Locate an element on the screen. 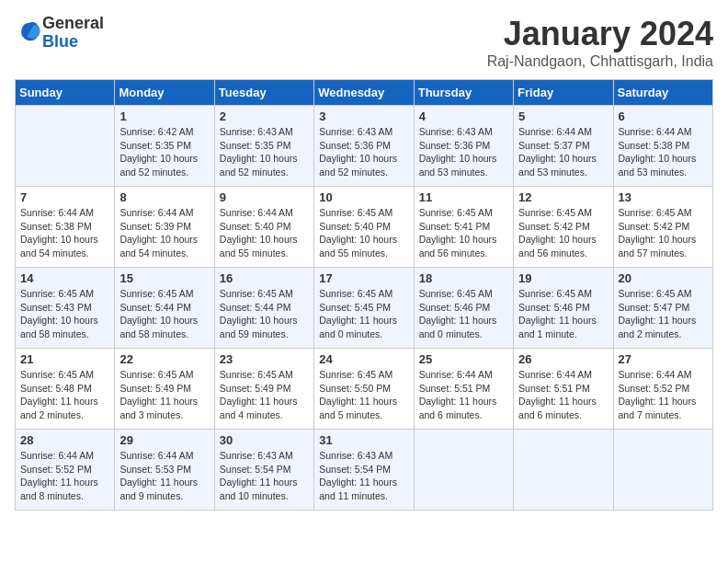 The image size is (728, 563). header-row: SundayMondayTuesdayWednesdayThursdayFrid… is located at coordinates (364, 93).